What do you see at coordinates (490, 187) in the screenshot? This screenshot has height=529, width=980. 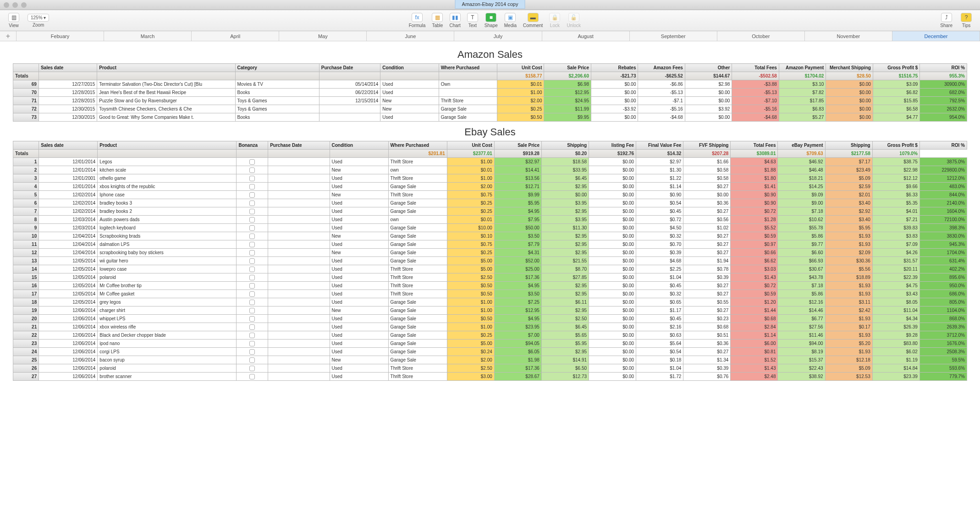 I see `table-row: 412/01/2014xbos knights of the republicU…` at bounding box center [490, 187].